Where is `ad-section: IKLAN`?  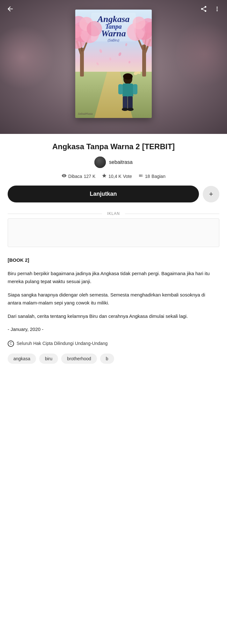 ad-section: IKLAN is located at coordinates (113, 229).